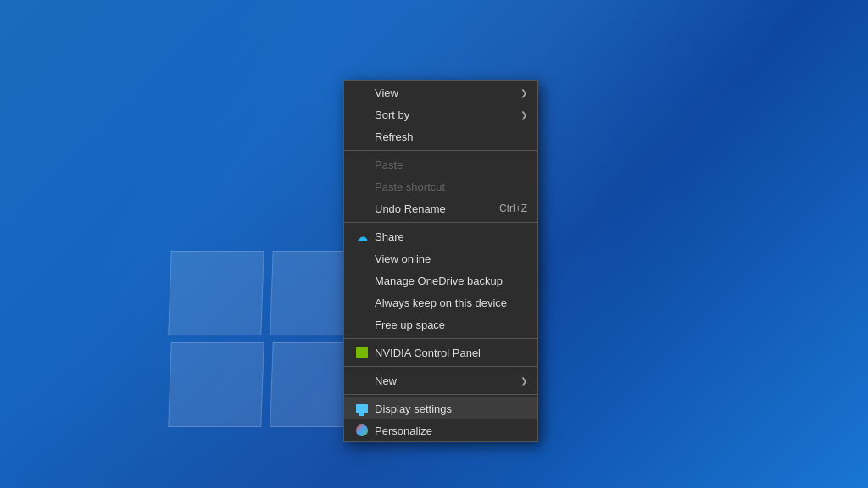 This screenshot has height=488, width=868. What do you see at coordinates (362, 408) in the screenshot?
I see `display-settings-icon` at bounding box center [362, 408].